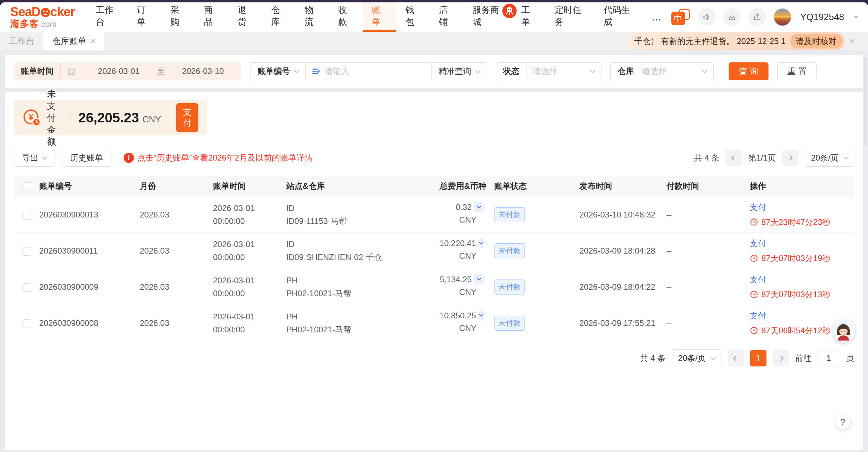  Describe the element at coordinates (218, 158) in the screenshot. I see `history-notice: i 点击“历史账单”查看2026年2月及以前的账单详情` at that location.